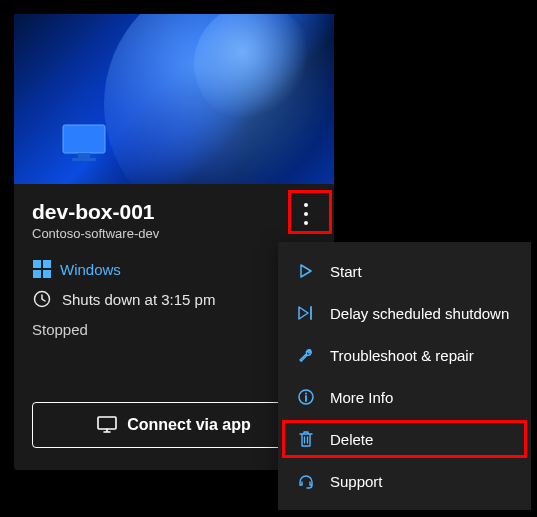 The height and width of the screenshot is (517, 537). I want to click on play-icon, so click(306, 271).